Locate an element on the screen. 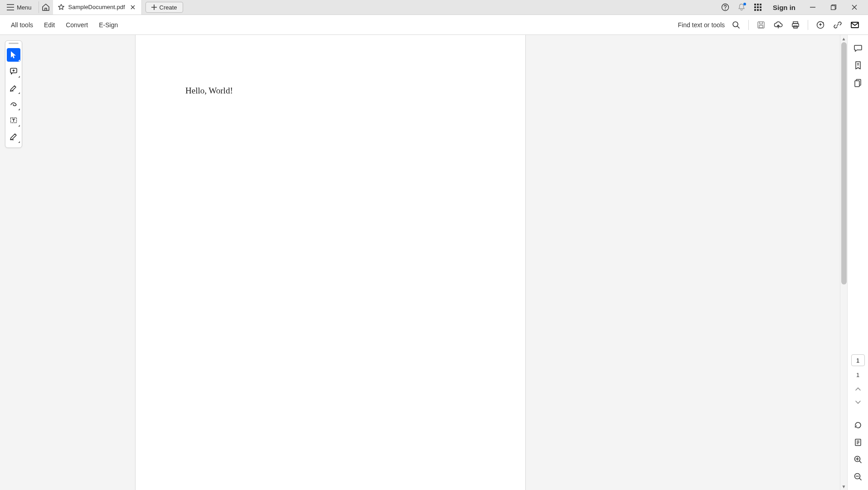 The width and height of the screenshot is (868, 490). bookmarks-panel-button is located at coordinates (858, 65).